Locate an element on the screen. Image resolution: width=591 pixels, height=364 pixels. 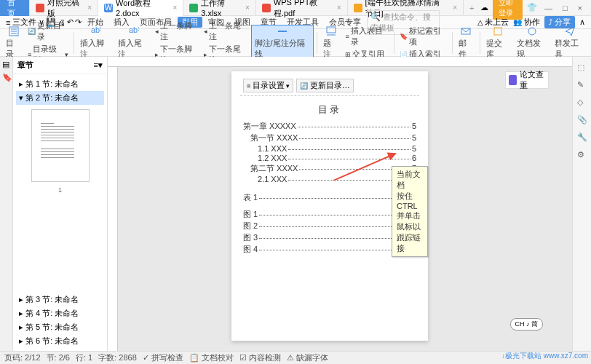
plagiarism-check-panel: 论文查重 is located at coordinates (527, 80).